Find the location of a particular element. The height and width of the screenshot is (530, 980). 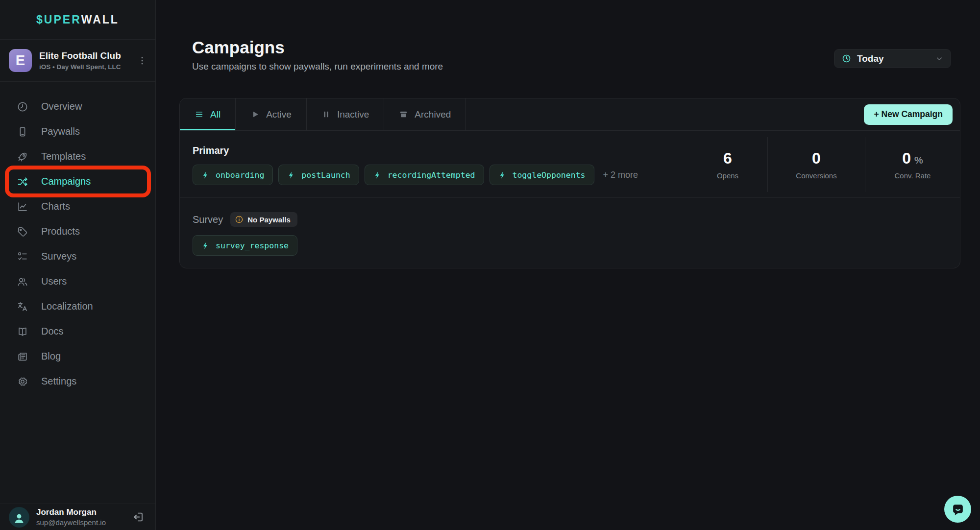

event-tag: onboarding is located at coordinates (233, 175).